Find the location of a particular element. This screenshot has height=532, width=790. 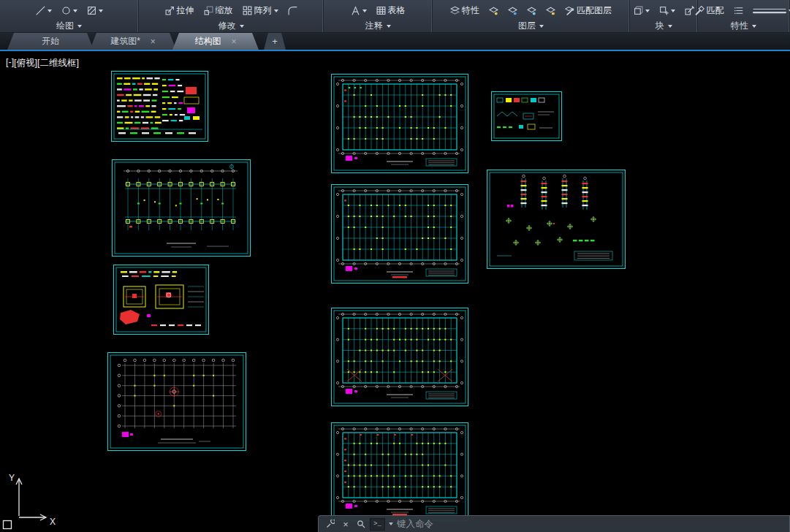

ribbon-panel-title-draw: 绘图 is located at coordinates (69, 26).